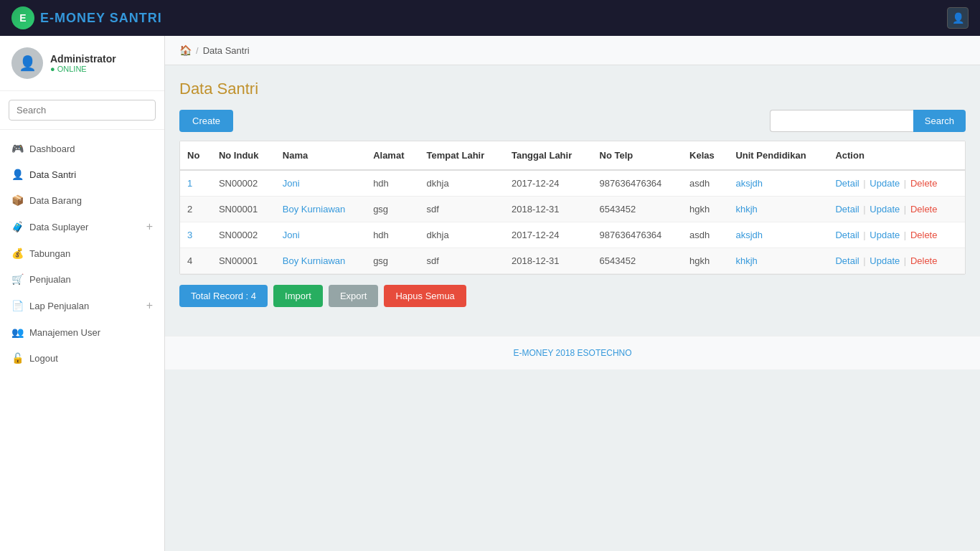 Image resolution: width=980 pixels, height=551 pixels. Describe the element at coordinates (82, 63) in the screenshot. I see `sidebar-profile: 👤 Administrator ONLINE` at that location.